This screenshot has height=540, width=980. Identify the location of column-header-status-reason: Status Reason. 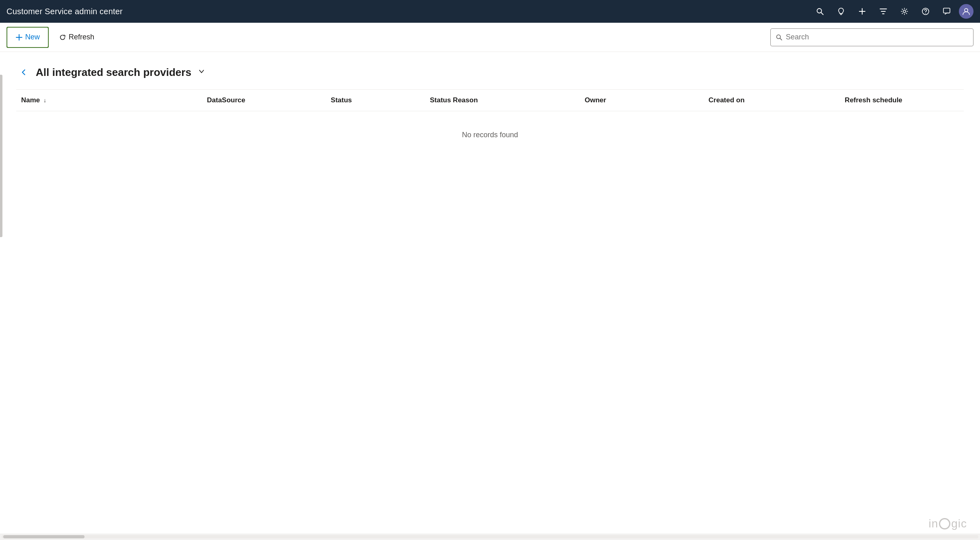
(502, 101).